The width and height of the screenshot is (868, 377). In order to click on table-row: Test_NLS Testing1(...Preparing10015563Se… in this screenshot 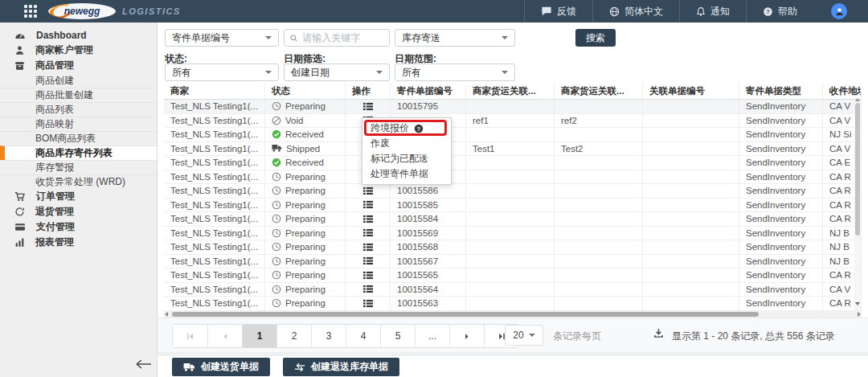, I will do `click(513, 304)`.